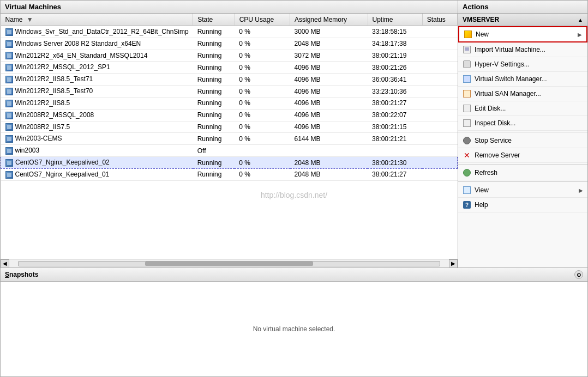 This screenshot has width=588, height=377. I want to click on vm-name: Win2012R2_MSSQL_2012_SP1, so click(97, 68).